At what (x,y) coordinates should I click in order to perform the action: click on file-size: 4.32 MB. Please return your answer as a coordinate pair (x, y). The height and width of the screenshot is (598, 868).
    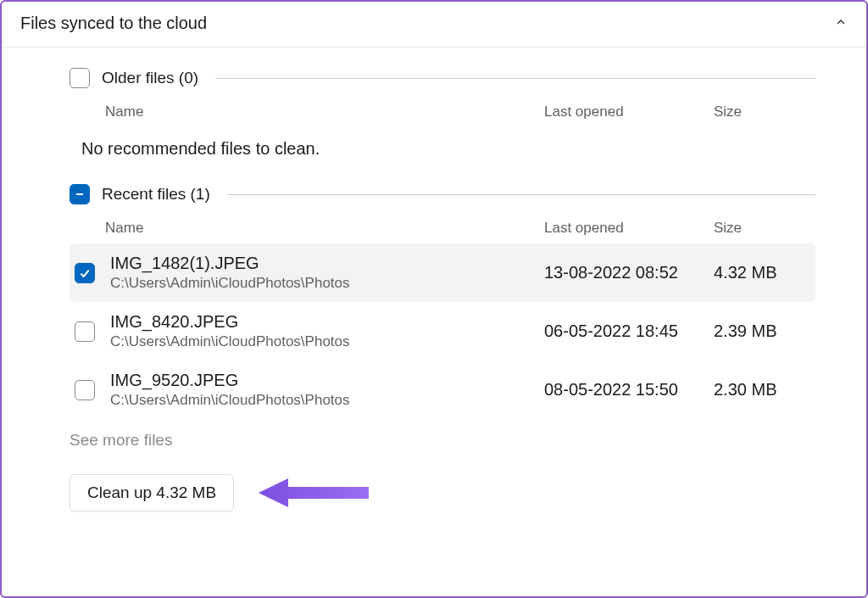
    Looking at the image, I should click on (765, 273).